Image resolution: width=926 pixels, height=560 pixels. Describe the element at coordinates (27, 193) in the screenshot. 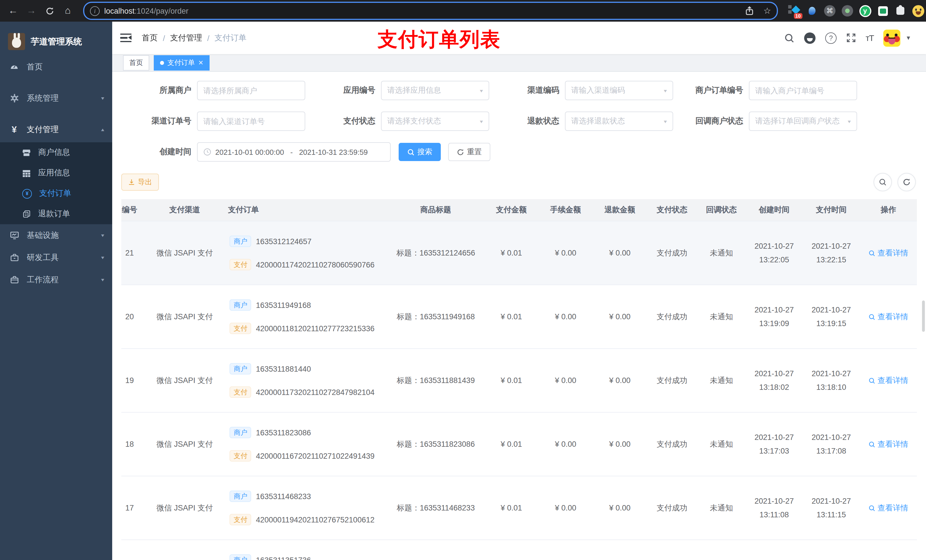

I see `pay-order-icon: ¥` at that location.